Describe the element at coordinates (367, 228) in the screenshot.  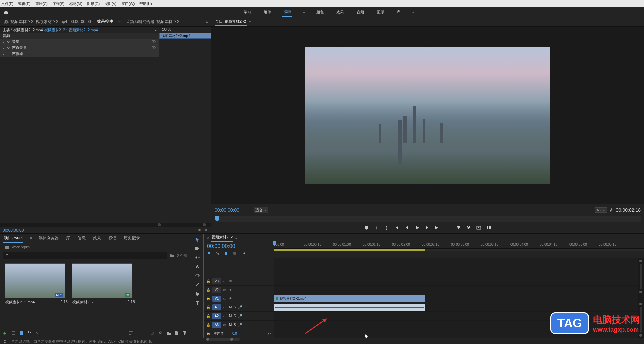
I see `add-marker-icon` at that location.